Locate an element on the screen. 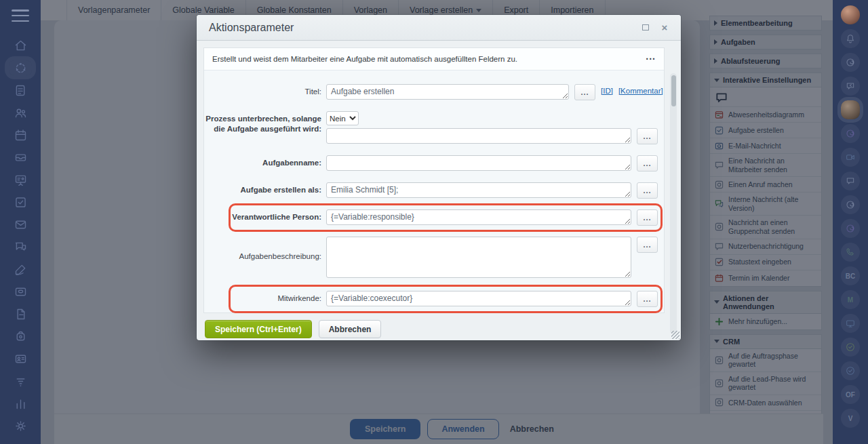 The height and width of the screenshot is (444, 868). esign-icon is located at coordinates (20, 269).